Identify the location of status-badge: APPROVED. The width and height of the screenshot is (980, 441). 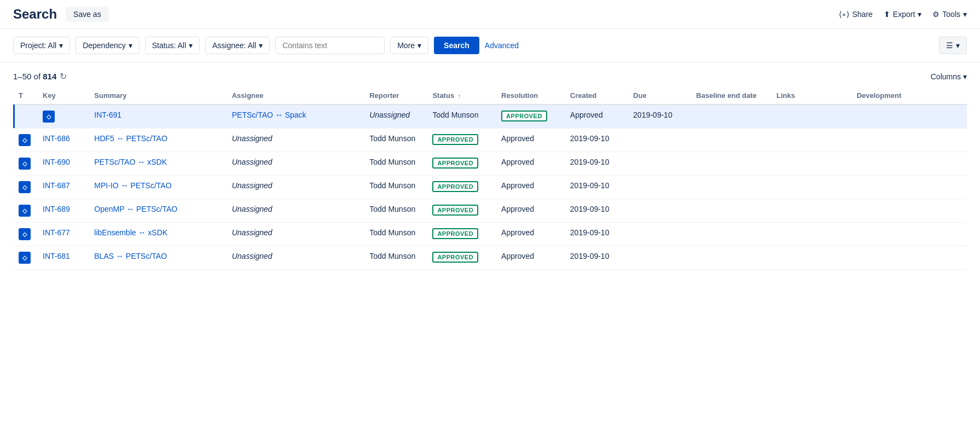
(455, 163).